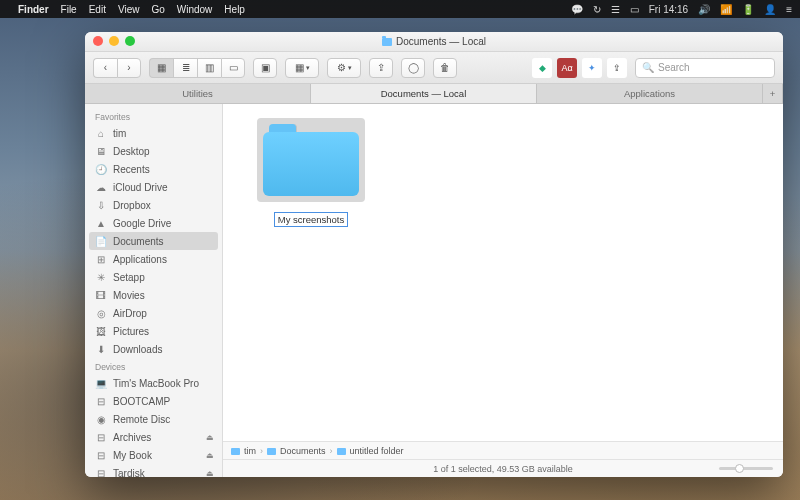 This screenshot has width=800, height=500. Describe the element at coordinates (154, 169) in the screenshot. I see `sidebar-item: 🕘Recents` at that location.